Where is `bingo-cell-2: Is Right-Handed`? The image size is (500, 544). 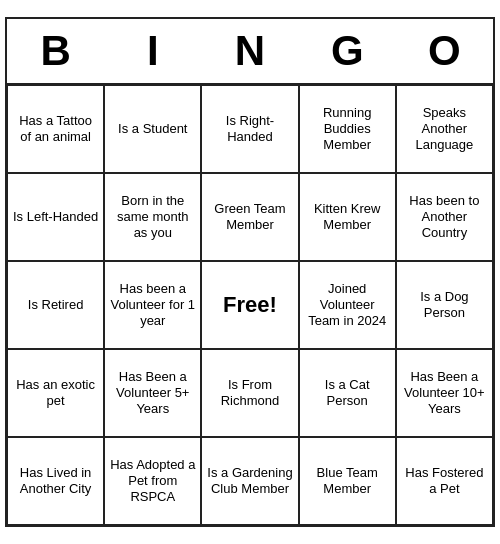
bingo-cell-2: Is Right-Handed is located at coordinates (250, 129).